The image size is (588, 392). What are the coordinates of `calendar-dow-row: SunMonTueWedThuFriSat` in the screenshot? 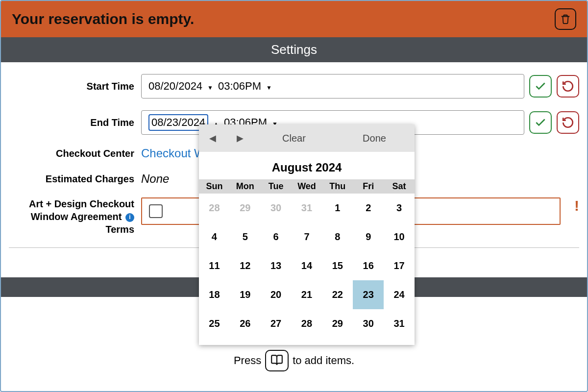 It's located at (307, 186).